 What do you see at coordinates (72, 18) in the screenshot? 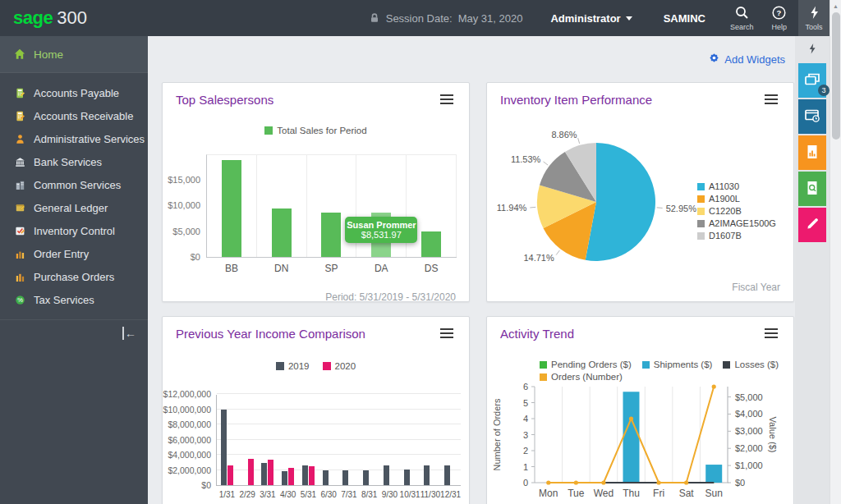
I see `sage-300-text: 300` at bounding box center [72, 18].